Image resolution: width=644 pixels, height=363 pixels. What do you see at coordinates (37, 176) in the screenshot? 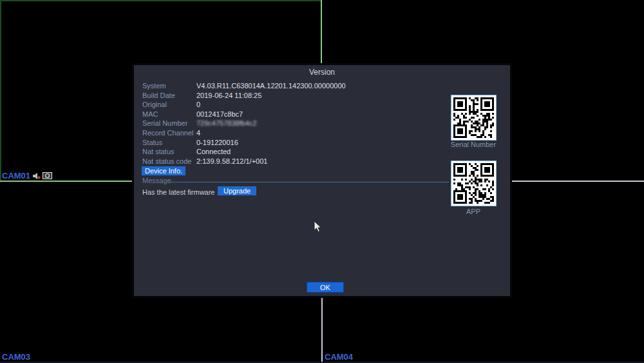
I see `audio-muted-icon` at bounding box center [37, 176].